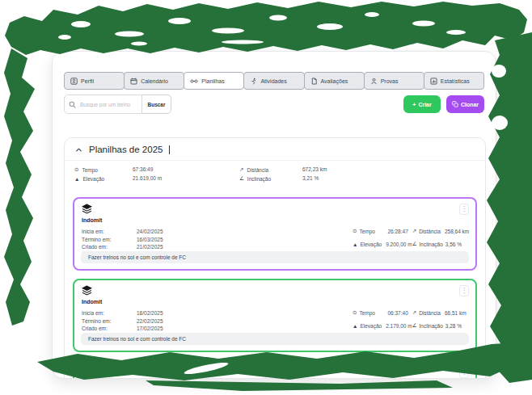 The width and height of the screenshot is (532, 395). I want to click on search-input, so click(108, 105).